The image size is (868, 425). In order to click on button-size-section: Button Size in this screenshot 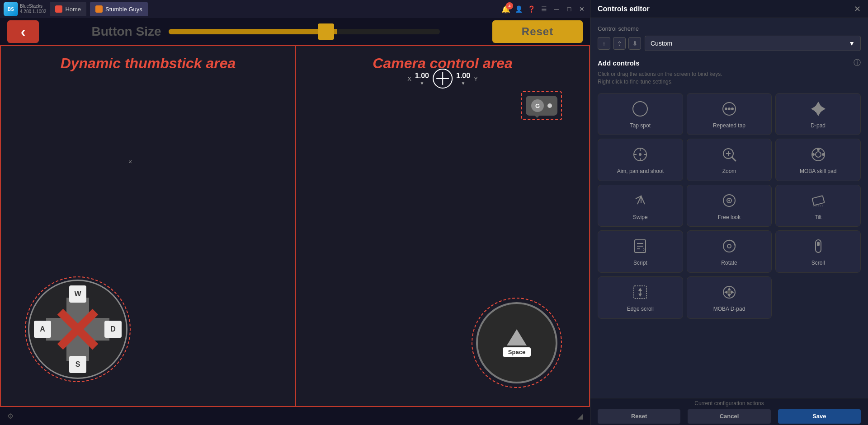, I will do `click(266, 32)`.